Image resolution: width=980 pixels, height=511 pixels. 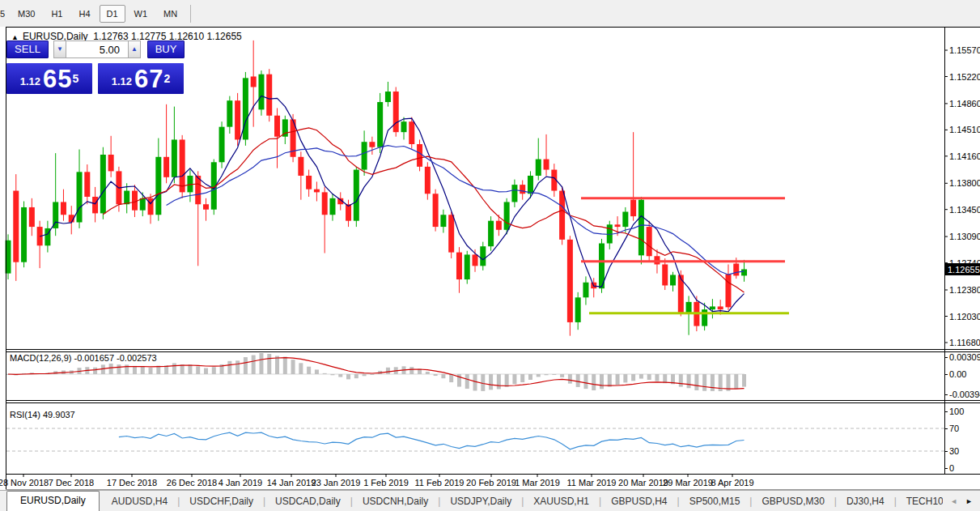 I want to click on price-tick-label: 1.13450, so click(x=965, y=210).